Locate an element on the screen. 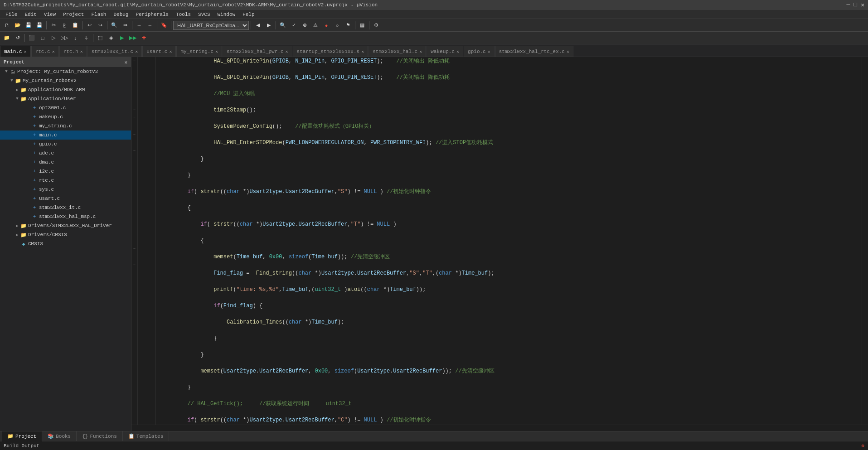  tab-usart-c: usart.c ✕ is located at coordinates (159, 51).